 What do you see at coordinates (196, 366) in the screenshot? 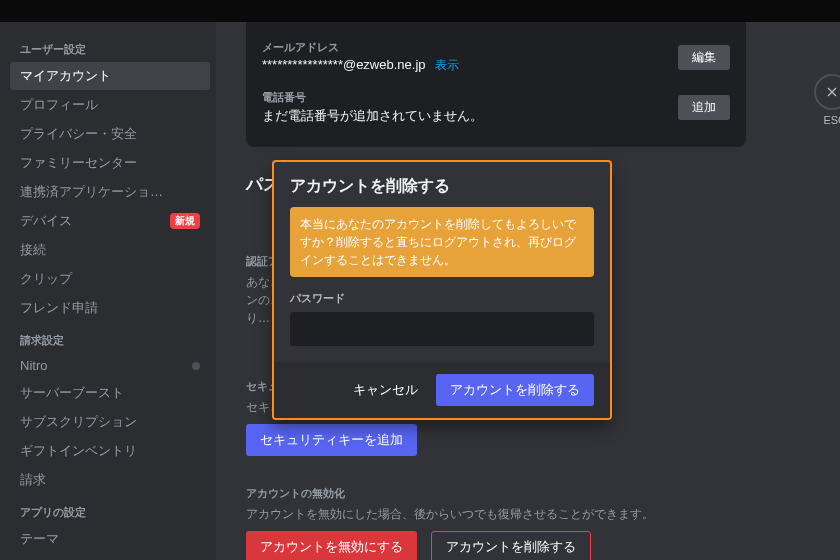
I see `nitro-indicator-icon` at bounding box center [196, 366].